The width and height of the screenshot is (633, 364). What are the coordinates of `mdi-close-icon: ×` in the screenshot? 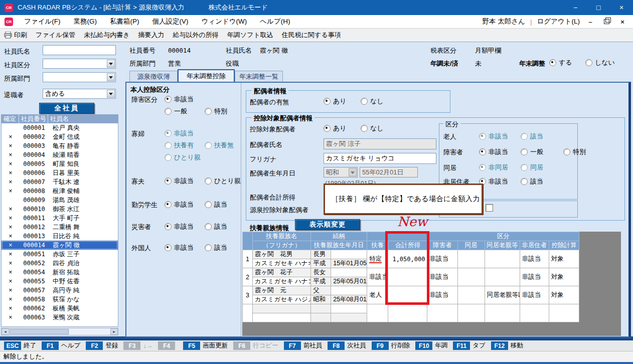 It's located at (622, 22).